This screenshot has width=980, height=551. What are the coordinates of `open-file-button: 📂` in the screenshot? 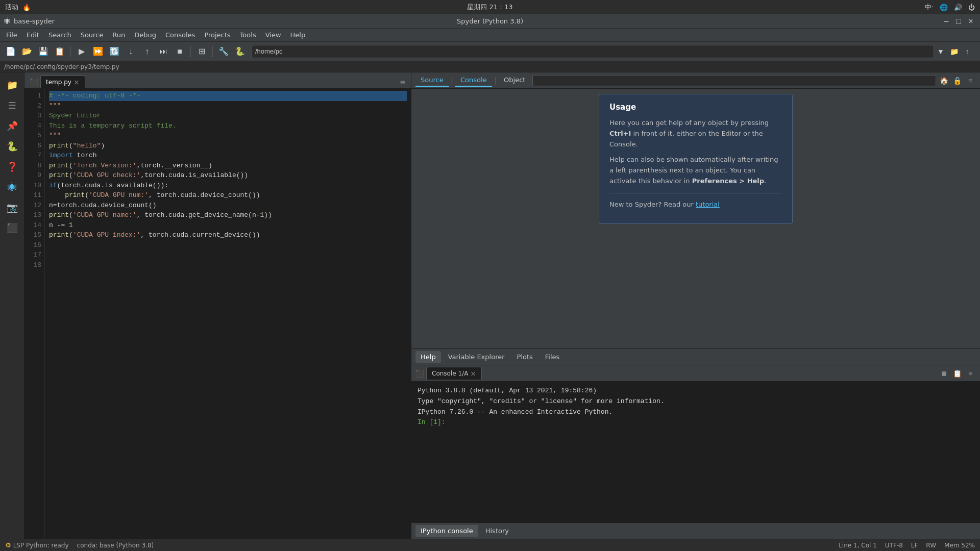 It's located at (27, 52).